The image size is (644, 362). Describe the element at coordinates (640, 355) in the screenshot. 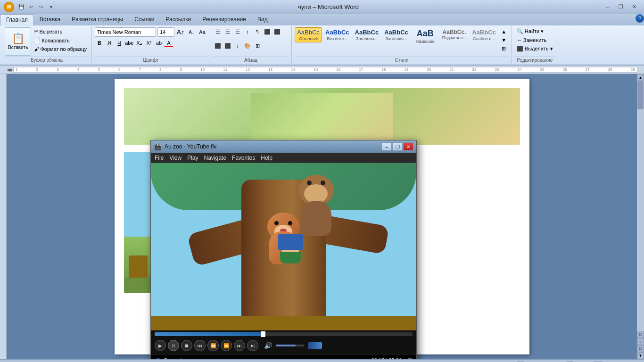

I see `scroll-down-button: ▼` at that location.